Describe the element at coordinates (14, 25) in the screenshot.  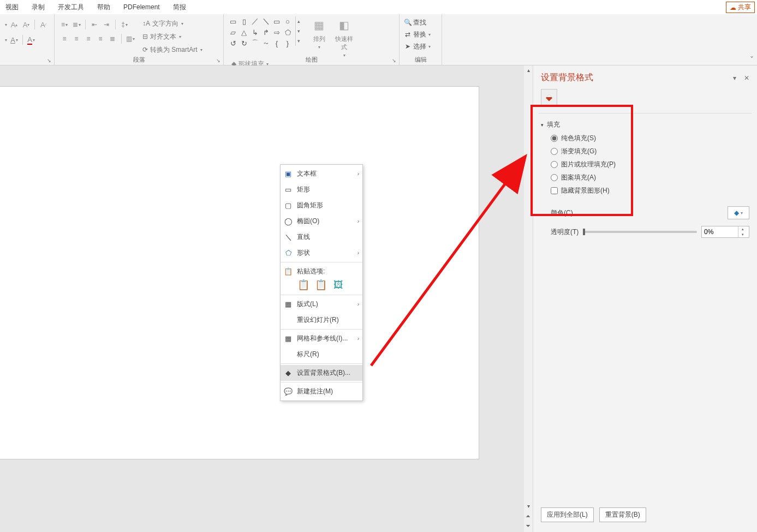
I see `increase-font-button: A▴` at that location.